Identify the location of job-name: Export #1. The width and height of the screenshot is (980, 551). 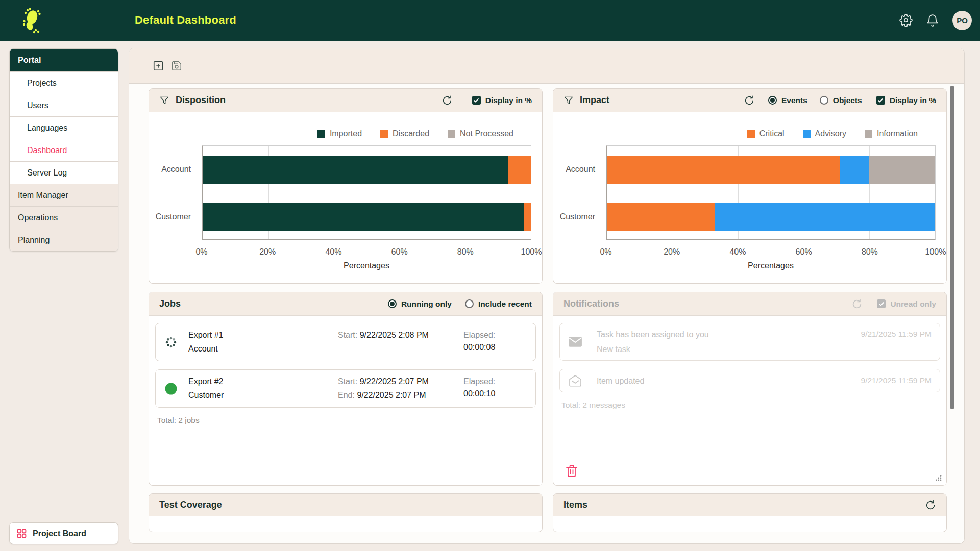
(263, 335).